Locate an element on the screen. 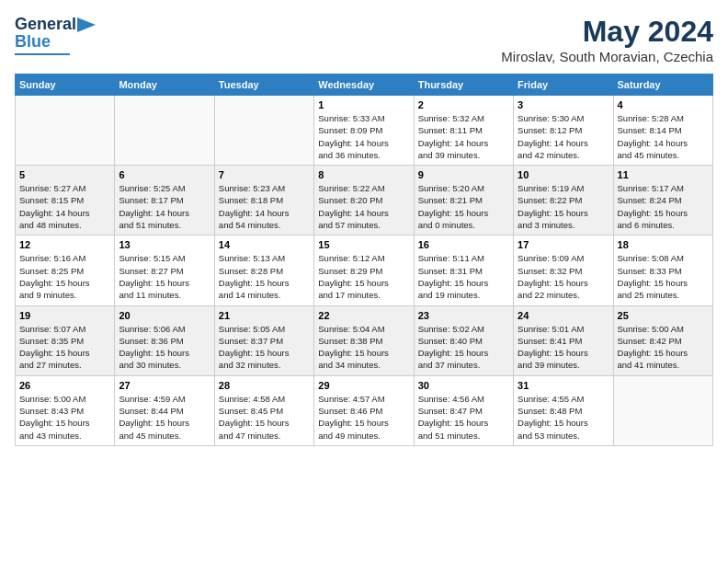  day-number: 21 is located at coordinates (265, 316).